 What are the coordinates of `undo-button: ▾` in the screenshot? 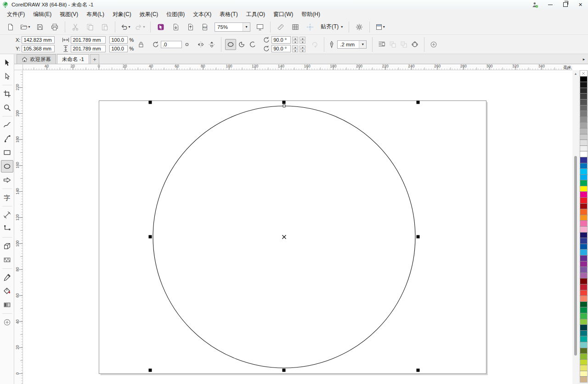 It's located at (125, 27).